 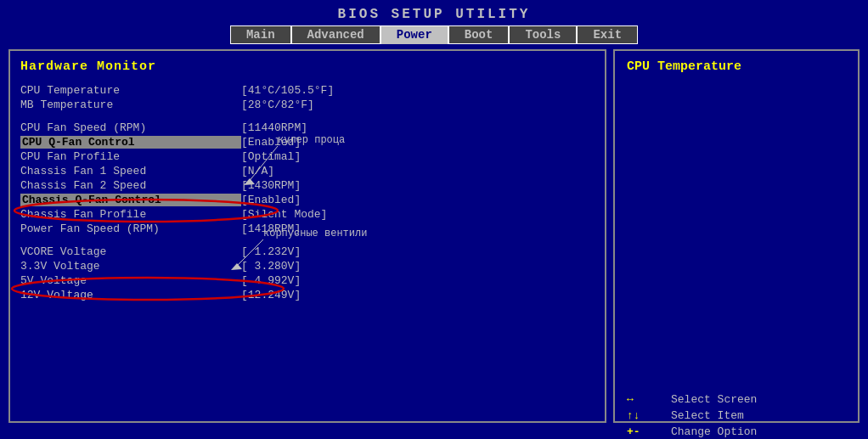 What do you see at coordinates (261, 35) in the screenshot?
I see `nav-item-main: Main` at bounding box center [261, 35].